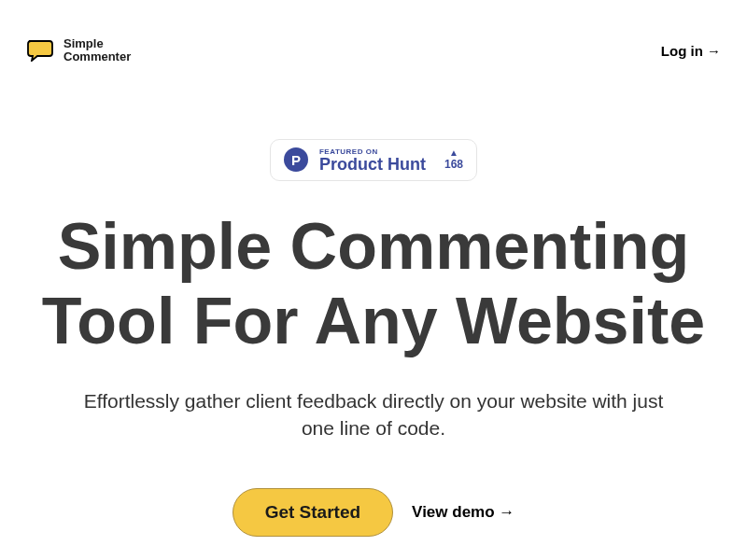 Image resolution: width=747 pixels, height=560 pixels. I want to click on header: Simple Commenter Log in →, so click(374, 41).